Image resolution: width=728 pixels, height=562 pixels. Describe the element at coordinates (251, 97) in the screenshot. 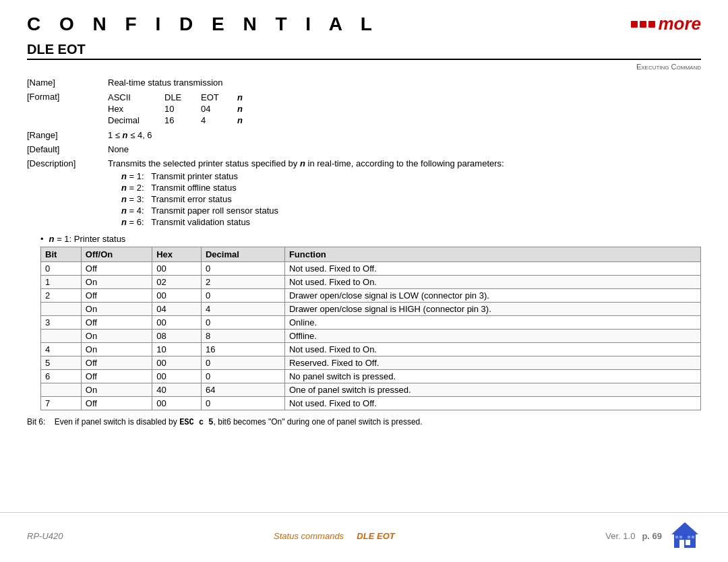

I see `fmt-n1: n` at that location.